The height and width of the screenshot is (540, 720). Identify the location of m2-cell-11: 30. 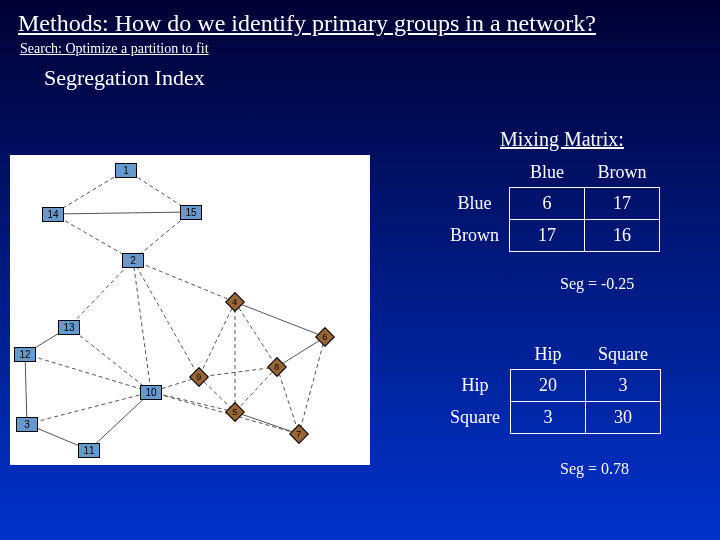
(622, 418).